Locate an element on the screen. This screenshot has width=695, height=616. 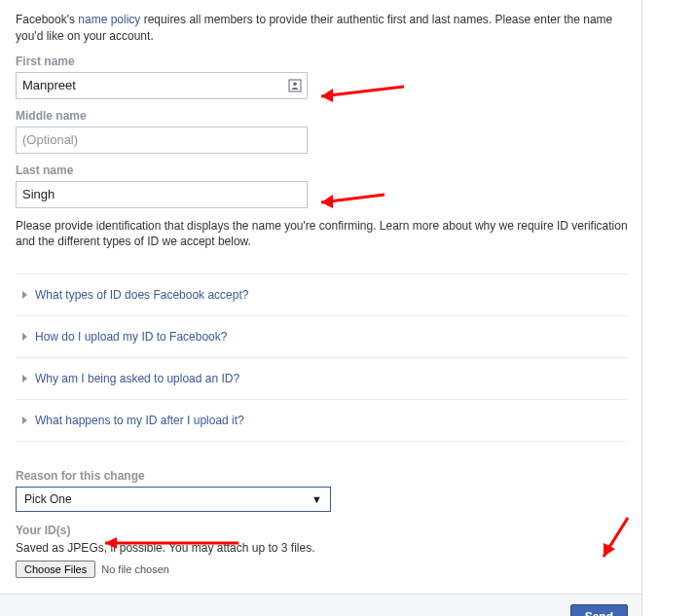
intro-text: Facebook's name policy requires all memb… is located at coordinates (329, 27).